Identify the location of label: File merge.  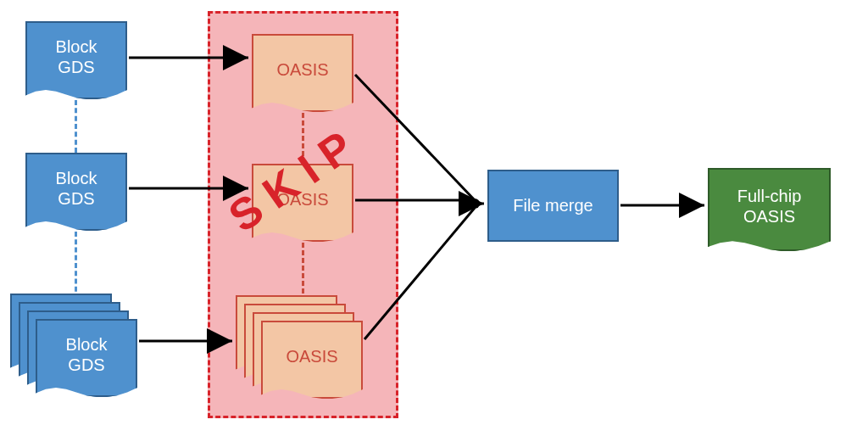
(553, 205).